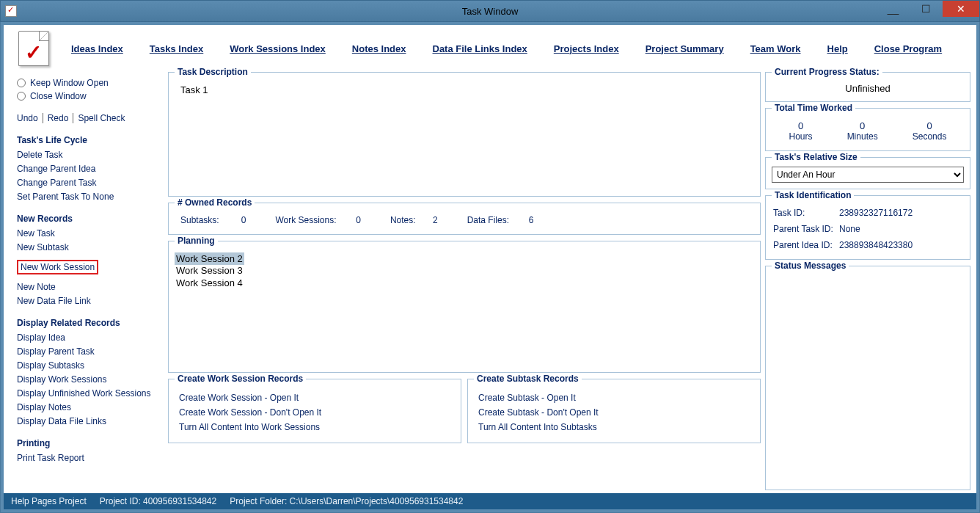 This screenshot has height=513, width=980. I want to click on seconds-value: 0, so click(930, 126).